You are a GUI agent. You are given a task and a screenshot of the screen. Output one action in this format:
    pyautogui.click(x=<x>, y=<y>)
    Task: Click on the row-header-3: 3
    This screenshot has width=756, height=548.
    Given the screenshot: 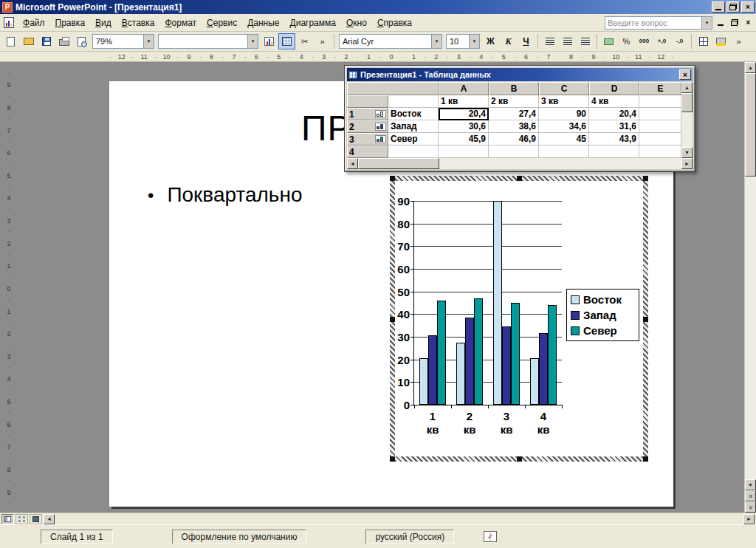 What is the action you would take?
    pyautogui.click(x=368, y=139)
    